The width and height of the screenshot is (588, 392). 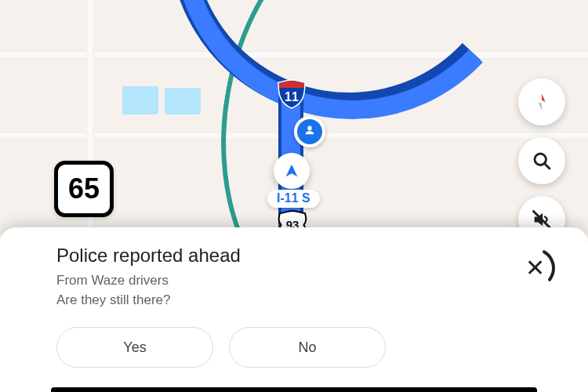 What do you see at coordinates (293, 199) in the screenshot?
I see `route-label-chip: I-11 S` at bounding box center [293, 199].